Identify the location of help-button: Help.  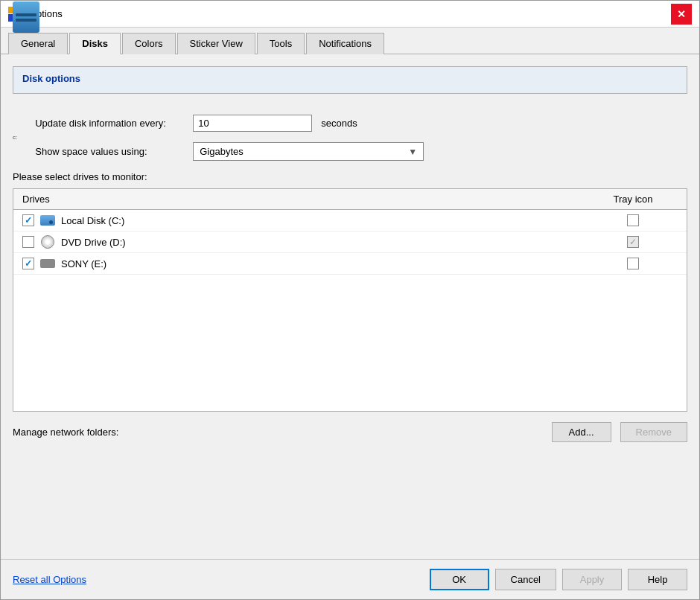
(658, 579).